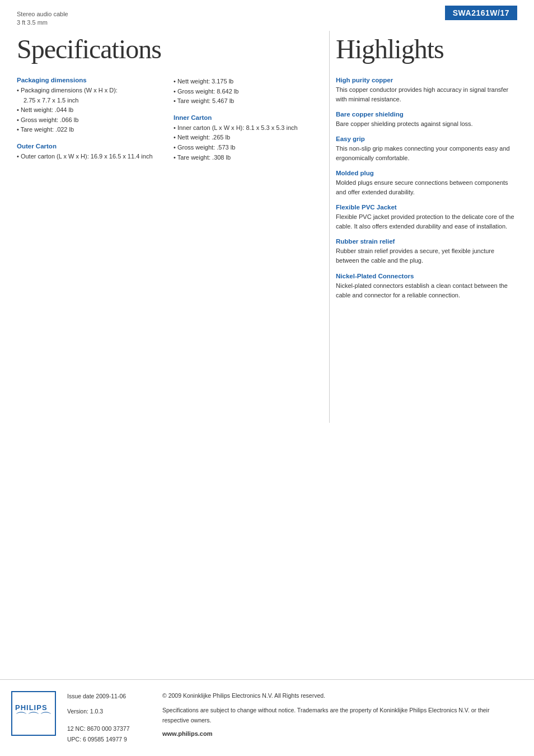 This screenshot has height=756, width=534. I want to click on version-label: Version: 1.0.3, so click(106, 711).